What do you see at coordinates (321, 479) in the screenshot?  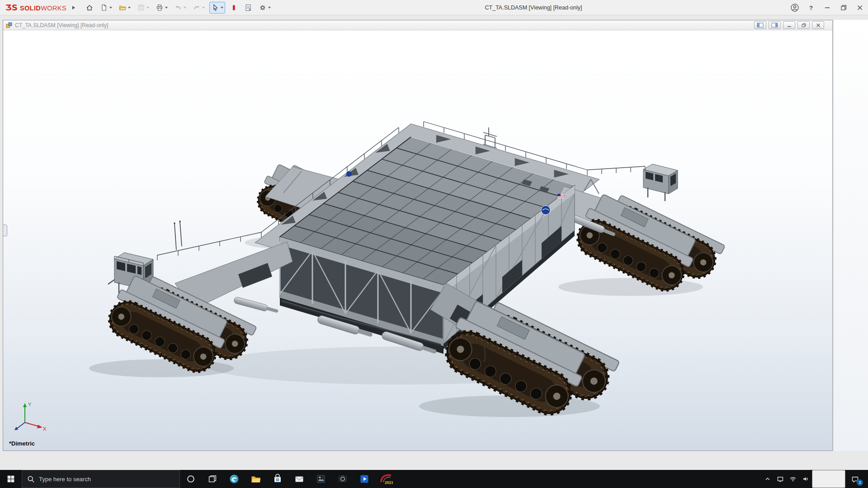 I see `photos-app-button` at bounding box center [321, 479].